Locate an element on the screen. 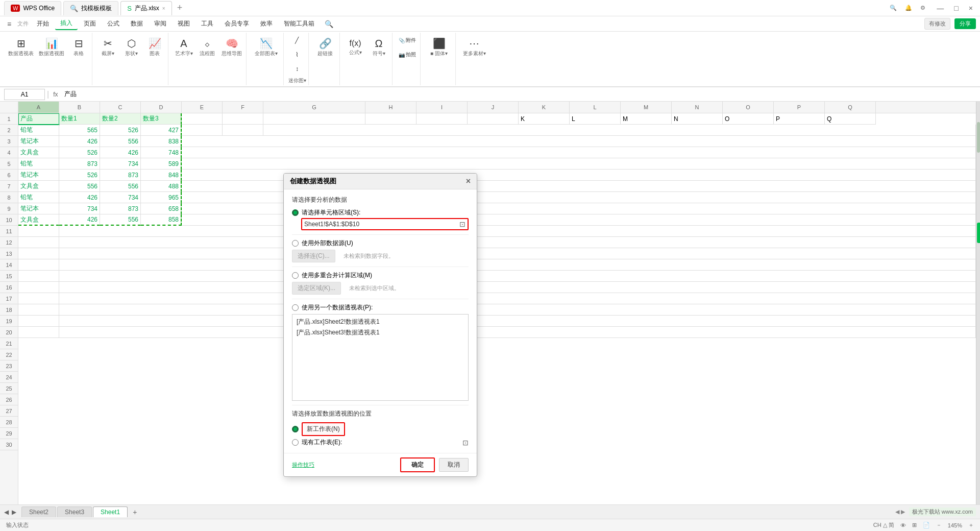 This screenshot has width=980, height=531. cell-B5: 873 is located at coordinates (80, 164).